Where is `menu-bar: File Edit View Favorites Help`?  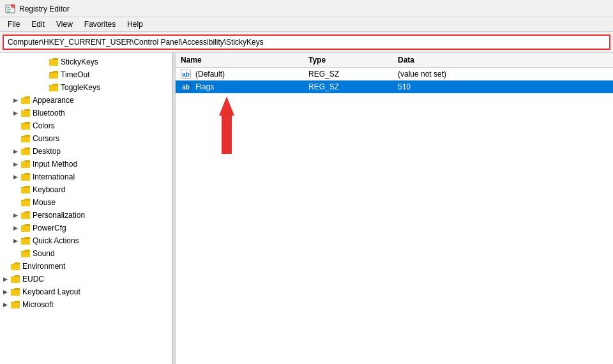 menu-bar: File Edit View Favorites Help is located at coordinates (306, 24).